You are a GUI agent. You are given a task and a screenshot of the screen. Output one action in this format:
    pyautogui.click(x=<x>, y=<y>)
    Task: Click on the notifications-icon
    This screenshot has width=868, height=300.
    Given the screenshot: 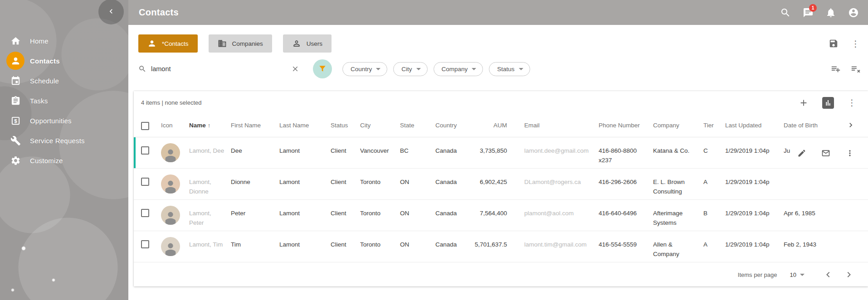 What is the action you would take?
    pyautogui.click(x=831, y=13)
    